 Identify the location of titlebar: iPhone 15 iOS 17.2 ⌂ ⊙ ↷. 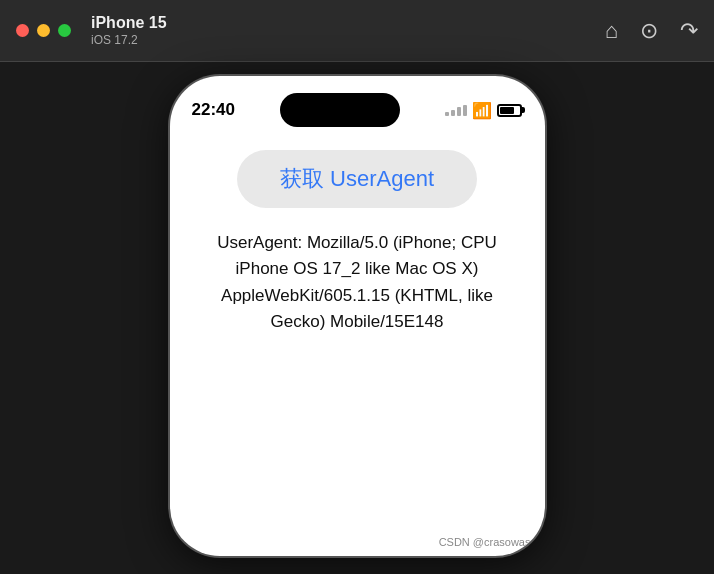
(357, 31).